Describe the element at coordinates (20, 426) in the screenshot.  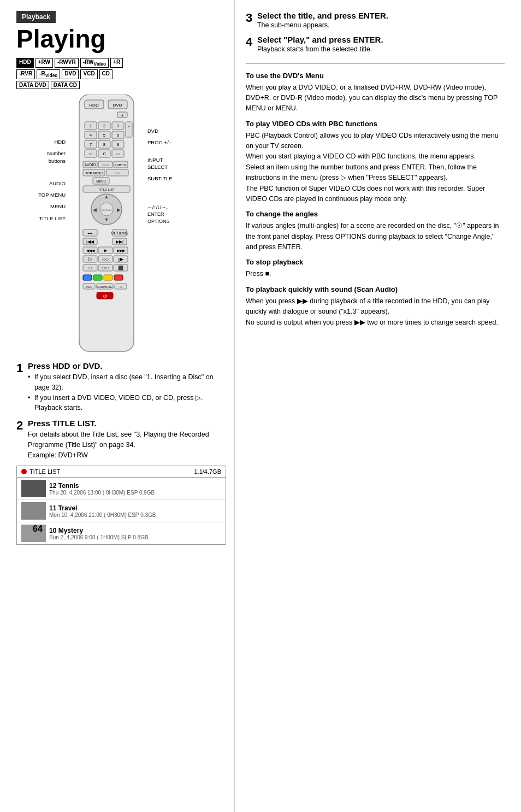
I see `step-2-number: 2` at that location.